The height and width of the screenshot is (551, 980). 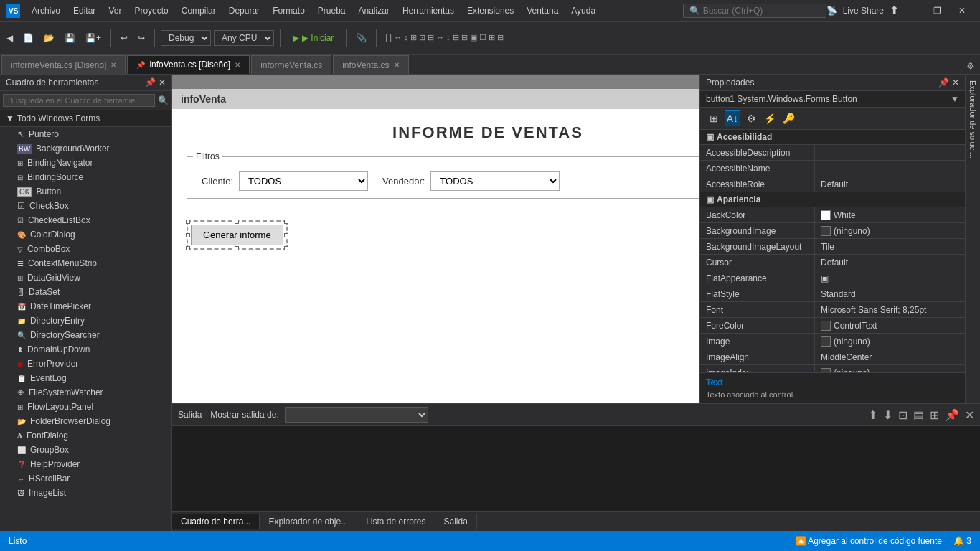 What do you see at coordinates (86, 206) in the screenshot?
I see `toolbox-item-checkbox: ☑ CheckBox` at bounding box center [86, 206].